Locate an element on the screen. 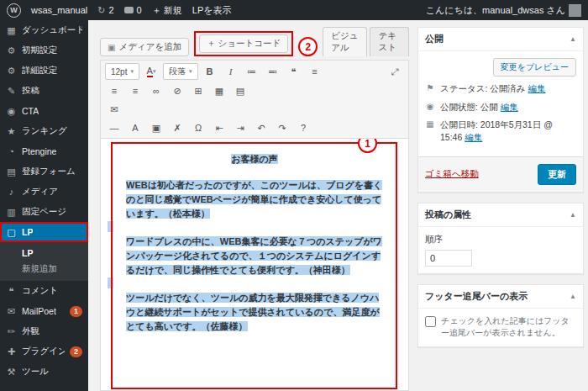 Image resolution: width=588 pixels, height=391 pixels. toolbar-row-1: 12pt ▾ A ▾ 段落 ▾ BI≔≕❝≡ ⤢ is located at coordinates (255, 71).